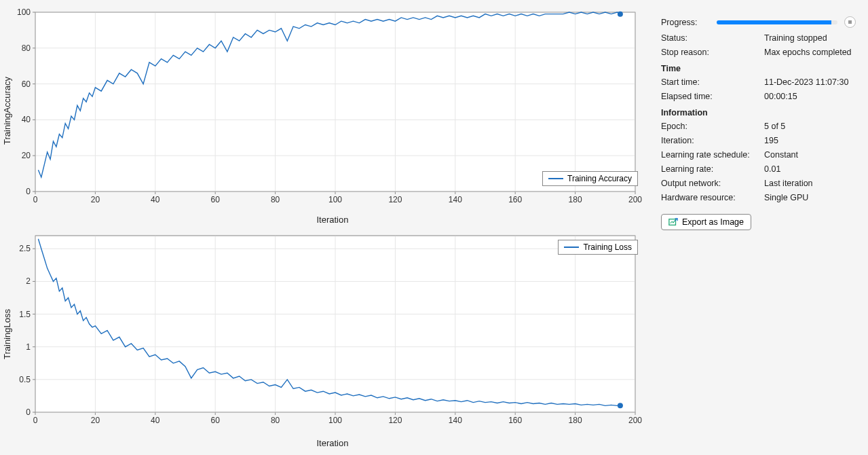 The height and width of the screenshot is (455, 868). I want to click on output-net-value: Last iteration, so click(810, 183).